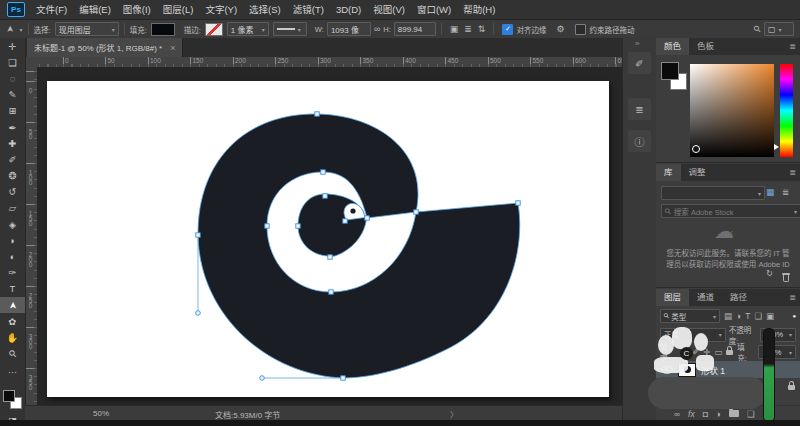 This screenshot has width=800, height=426. I want to click on library-search-field: ⚲ 搜索 Adobe Stock ▾, so click(730, 211).